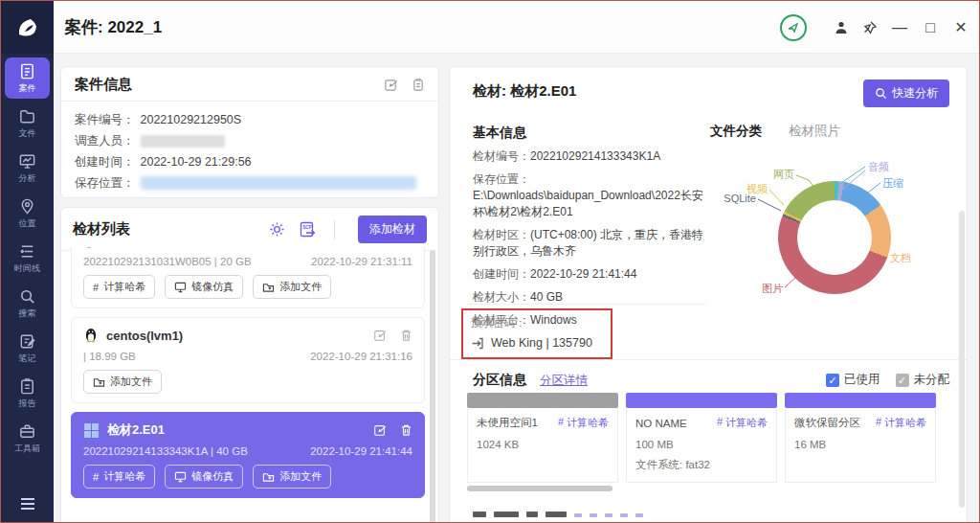 The width and height of the screenshot is (980, 523). What do you see at coordinates (961, 27) in the screenshot?
I see `close-button: ✕` at bounding box center [961, 27].